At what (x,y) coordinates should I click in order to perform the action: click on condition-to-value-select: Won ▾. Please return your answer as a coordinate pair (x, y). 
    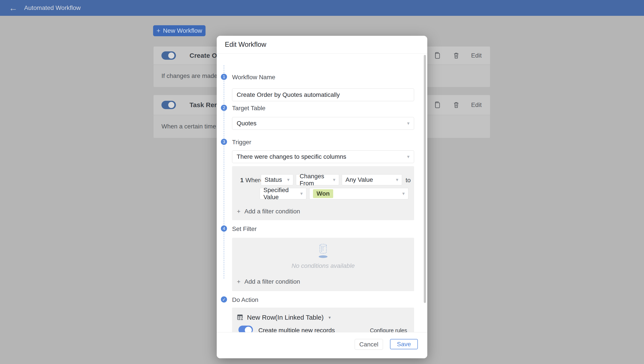
    Looking at the image, I should click on (359, 194).